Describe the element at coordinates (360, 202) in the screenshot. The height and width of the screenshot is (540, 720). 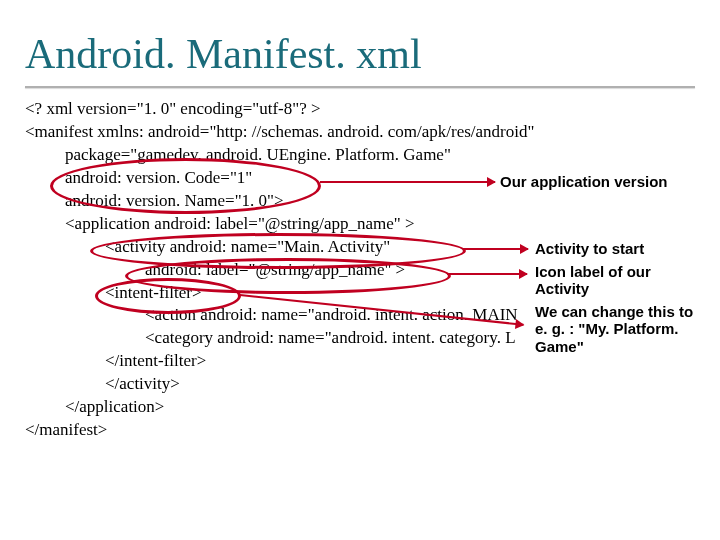
I see `code-line: android: version. Name="1. 0">` at that location.